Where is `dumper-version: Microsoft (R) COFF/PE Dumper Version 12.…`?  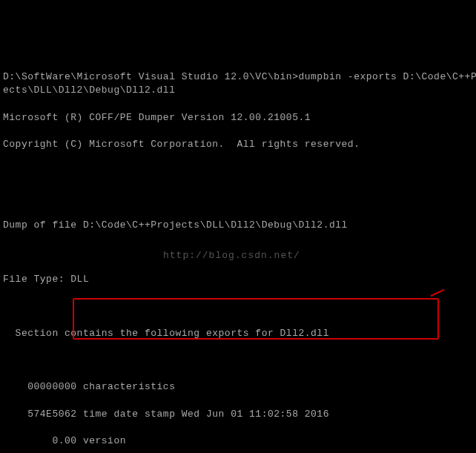
dumper-version: Microsoft (R) COFF/PE Dumper Version 12.… is located at coordinates (238, 118).